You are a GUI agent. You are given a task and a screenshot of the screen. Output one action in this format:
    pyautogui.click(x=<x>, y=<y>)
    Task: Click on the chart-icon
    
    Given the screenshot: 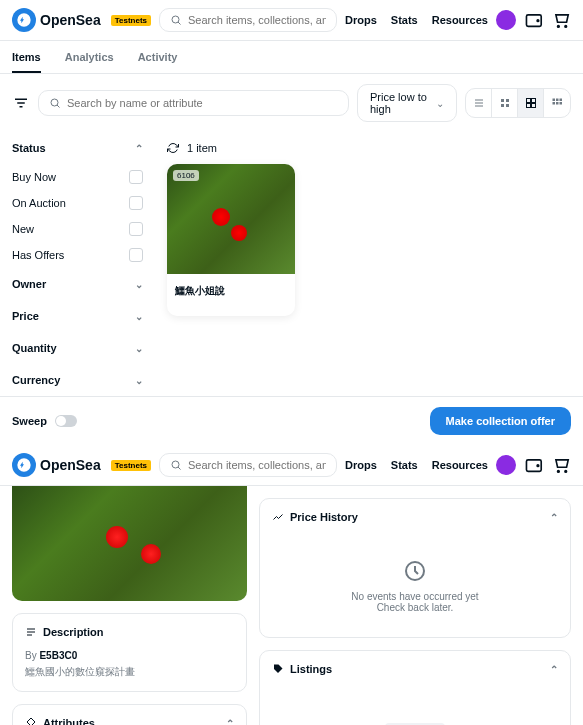 What is the action you would take?
    pyautogui.click(x=278, y=517)
    